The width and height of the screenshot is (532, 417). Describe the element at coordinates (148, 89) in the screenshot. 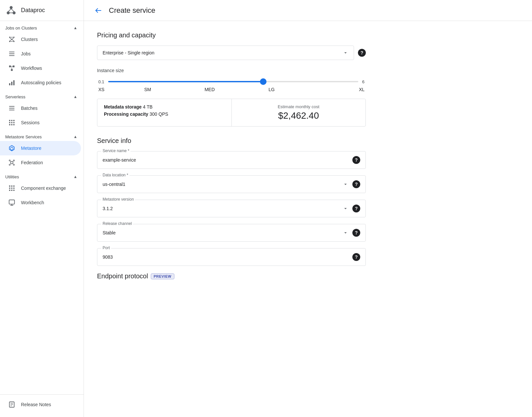

I see `slider-tick-sm: SM` at that location.